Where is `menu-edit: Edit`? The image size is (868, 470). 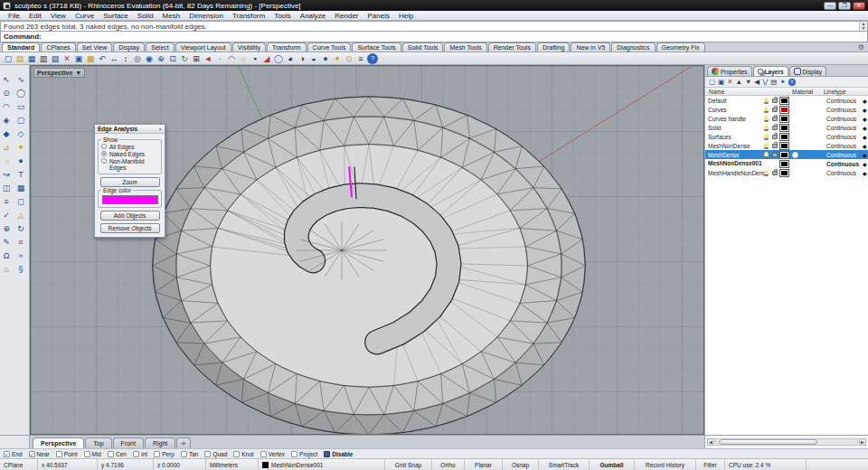 menu-edit: Edit is located at coordinates (35, 16).